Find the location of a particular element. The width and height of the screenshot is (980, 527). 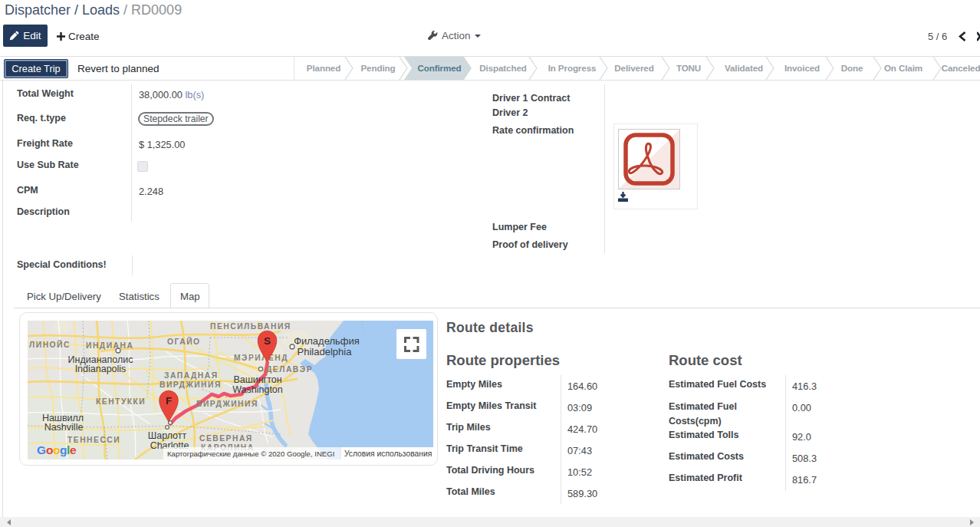

svg-text: Delivered is located at coordinates (633, 68).